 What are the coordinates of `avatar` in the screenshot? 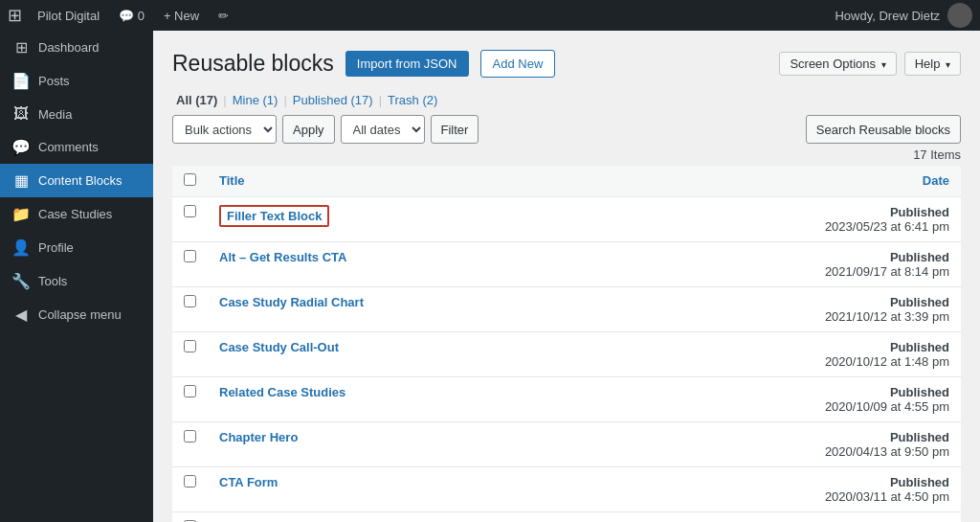 It's located at (960, 15).